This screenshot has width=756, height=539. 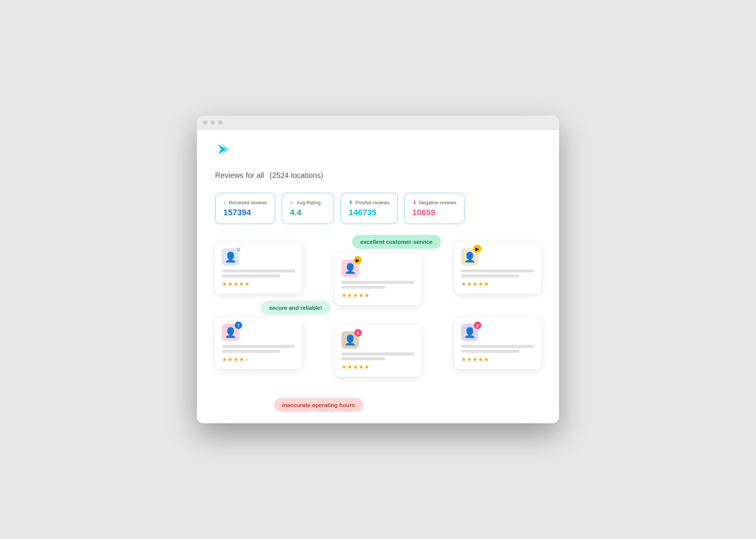 What do you see at coordinates (498, 349) in the screenshot?
I see `review-lines-r6` at bounding box center [498, 349].